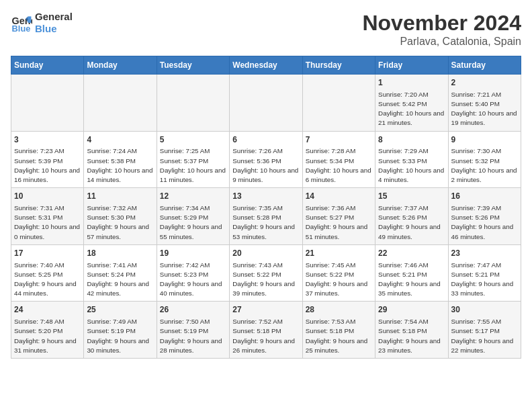  What do you see at coordinates (120, 216) in the screenshot?
I see `calendar-cell: 11Sunrise: 7:32 AM Sunset: 5:30 PM Dayli…` at bounding box center [120, 216].